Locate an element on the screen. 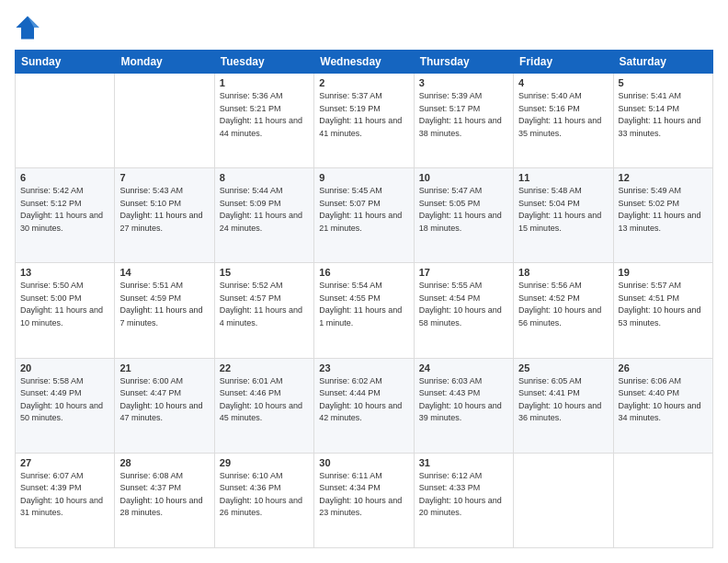 The width and height of the screenshot is (728, 563). day-info: Sunrise: 5:44 AM Sunset: 5:09 PM Dayligh… is located at coordinates (265, 210).